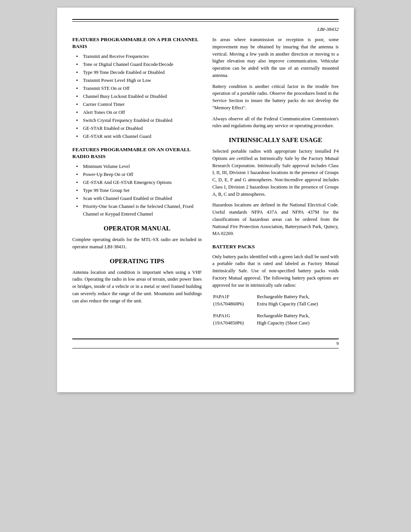  I want to click on battery-title: BATTERY PACKS, so click(276, 247).